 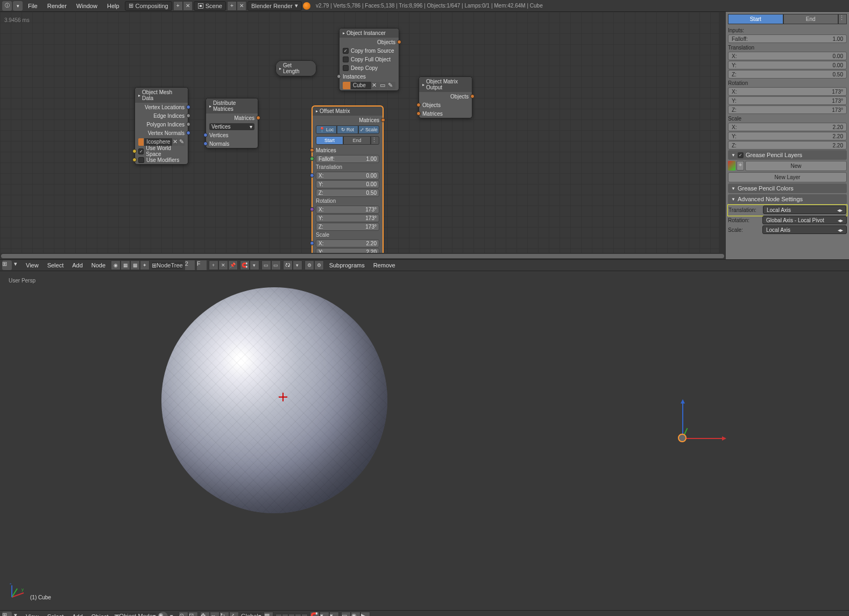 What do you see at coordinates (348, 111) in the screenshot?
I see `node-header: ▸Offset Matrix` at bounding box center [348, 111].